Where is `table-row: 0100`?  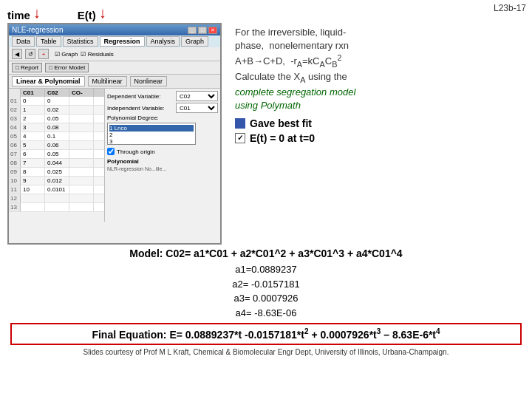
table-row: 0100 is located at coordinates (56, 101).